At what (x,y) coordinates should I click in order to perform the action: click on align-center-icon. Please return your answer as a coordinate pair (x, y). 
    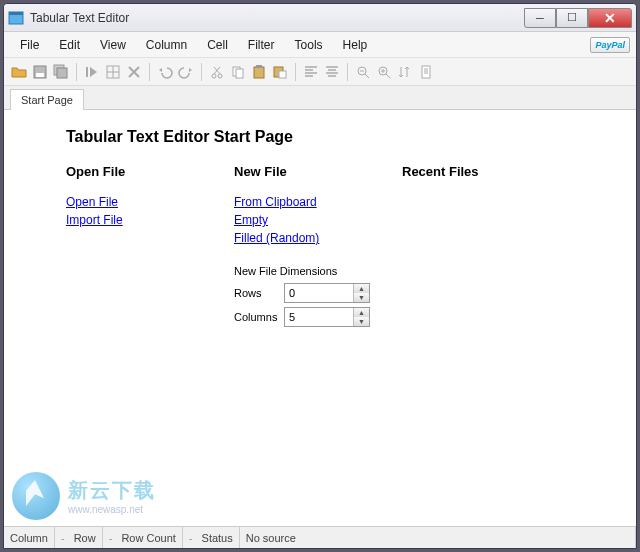
    Looking at the image, I should click on (332, 72).